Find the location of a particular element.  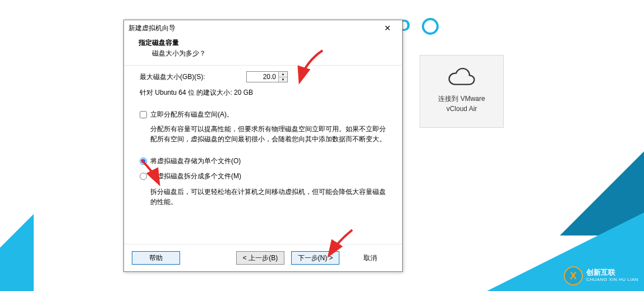

titlebar: 新建虚拟机向导 ✕ is located at coordinates (263, 28).